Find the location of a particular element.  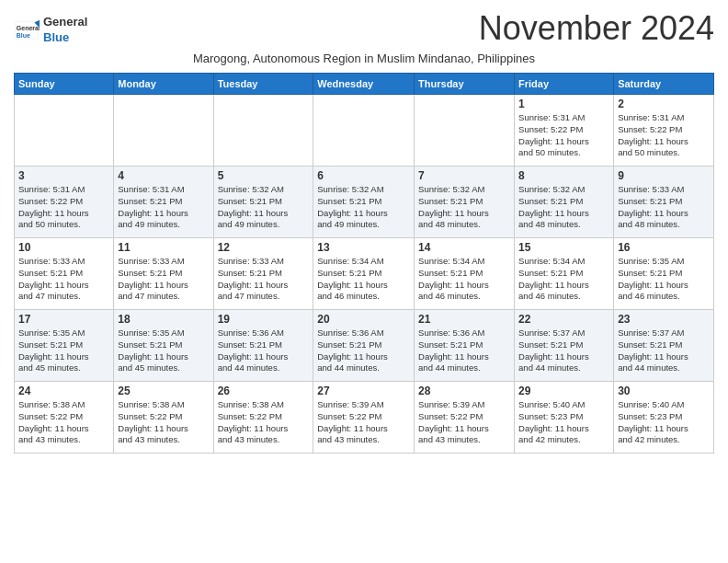

day-number: 28 is located at coordinates (464, 391).